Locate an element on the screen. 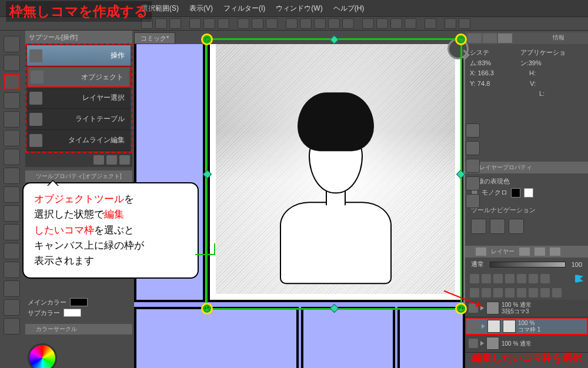  tool-zoom is located at coordinates (12, 44).